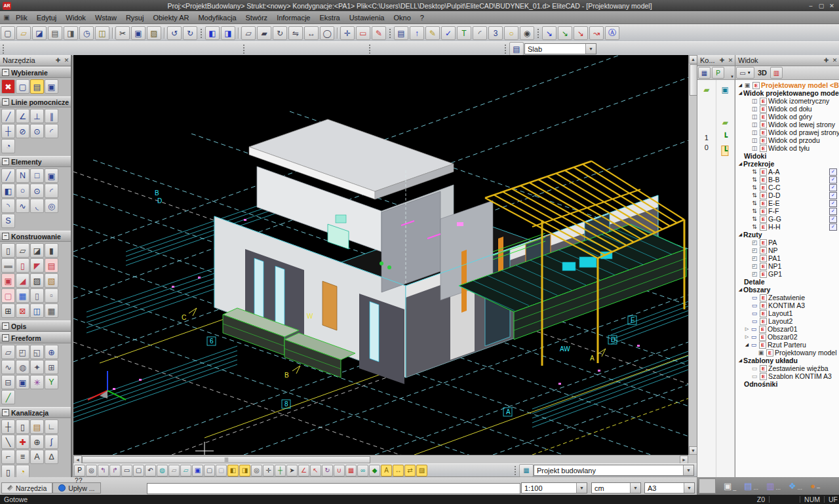 The width and height of the screenshot is (839, 504). Describe the element at coordinates (8, 33) in the screenshot. I see `new-file-icon: ▢` at that location.